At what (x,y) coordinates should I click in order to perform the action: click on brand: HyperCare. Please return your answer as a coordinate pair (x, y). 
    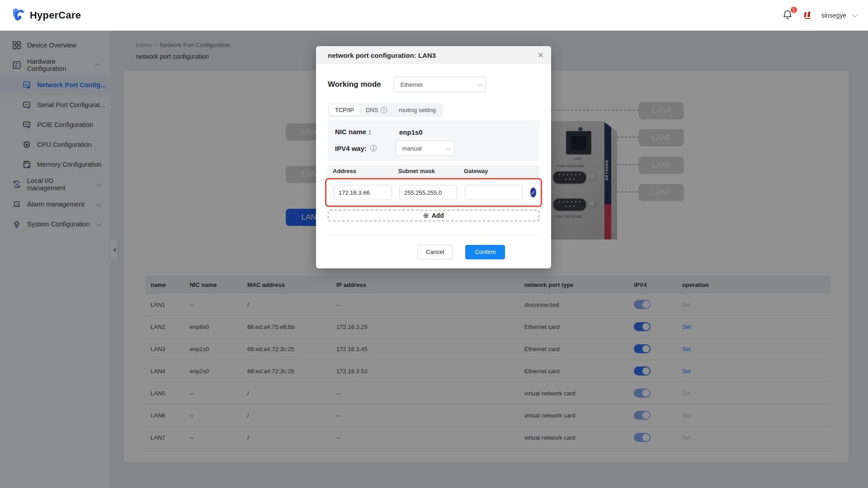
    Looking at the image, I should click on (46, 15).